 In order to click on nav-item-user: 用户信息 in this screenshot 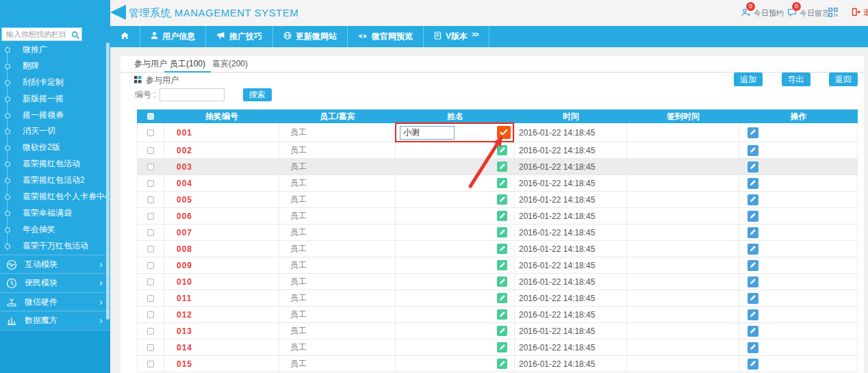, I will do `click(173, 37)`.